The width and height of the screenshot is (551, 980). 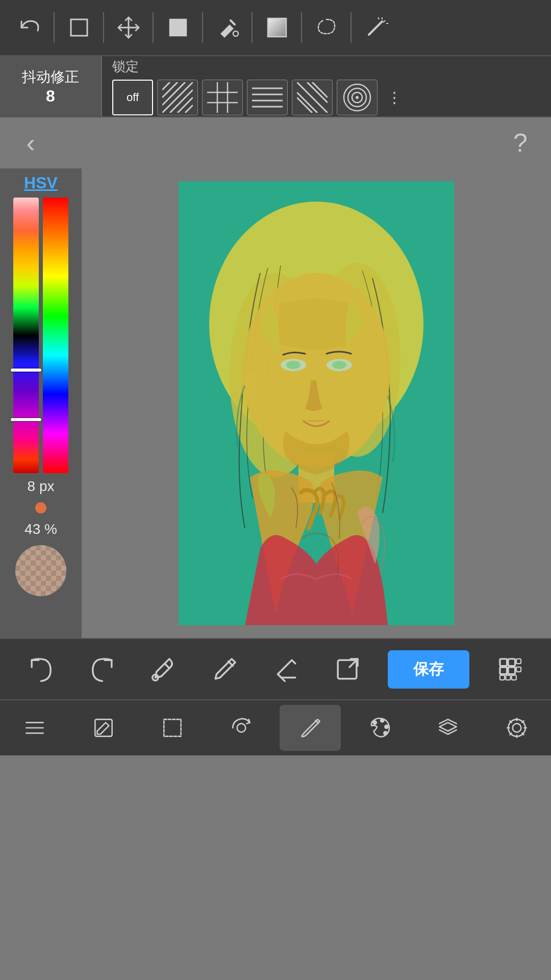 What do you see at coordinates (276, 727) in the screenshot?
I see `bottom-nav` at bounding box center [276, 727].